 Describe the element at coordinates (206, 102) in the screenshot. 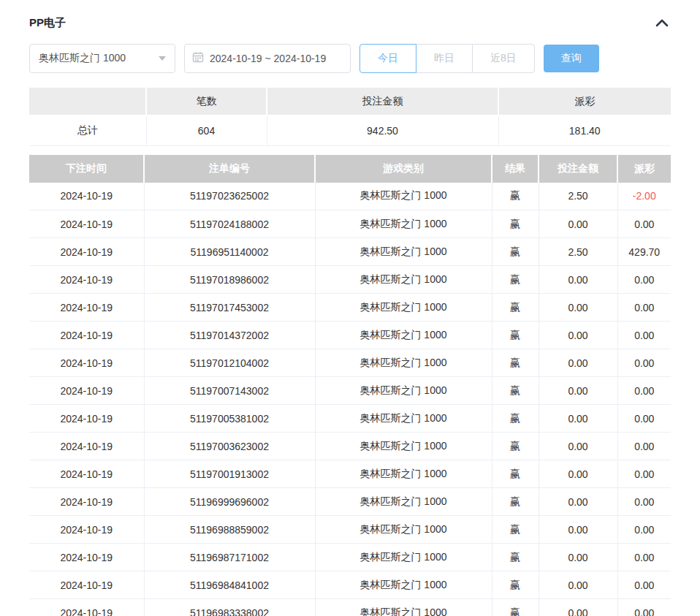

I see `summary-header-count: 笔数` at that location.